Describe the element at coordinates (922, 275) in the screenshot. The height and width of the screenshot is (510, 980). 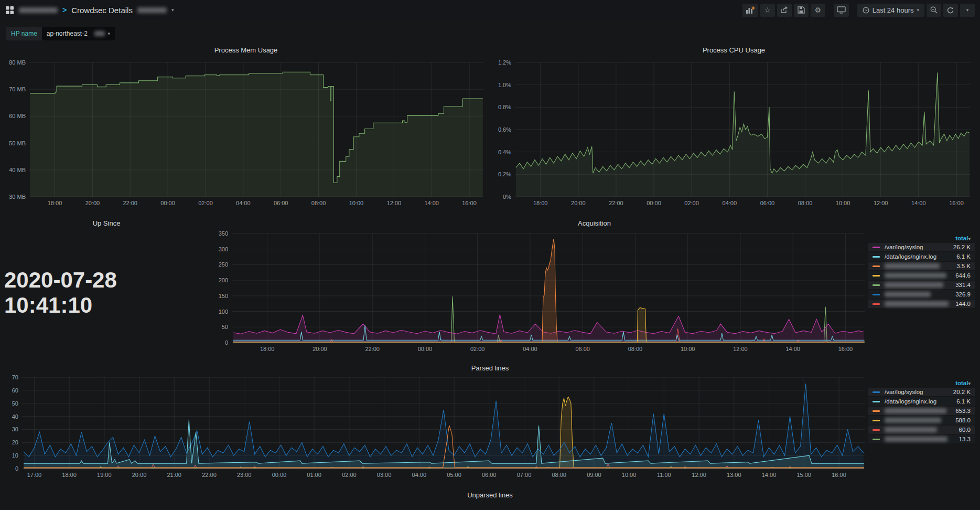
I see `legend-row: 644.6` at that location.